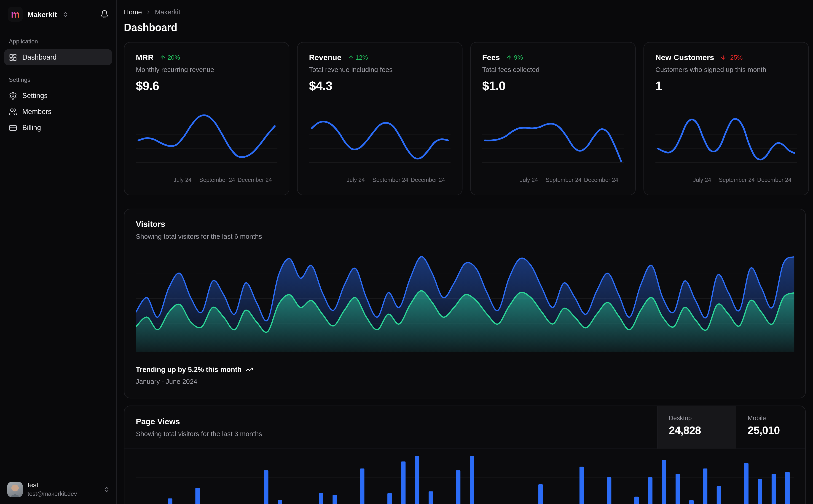 Image resolution: width=813 pixels, height=504 pixels. What do you see at coordinates (697, 427) in the screenshot?
I see `toggle-desktop: Desktop 24,828` at bounding box center [697, 427].